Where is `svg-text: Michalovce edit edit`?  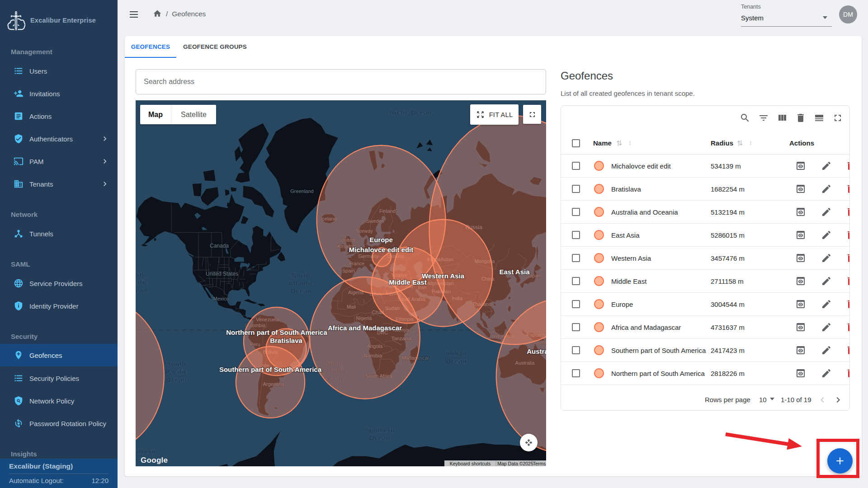 svg-text: Michalovce edit edit is located at coordinates (382, 249).